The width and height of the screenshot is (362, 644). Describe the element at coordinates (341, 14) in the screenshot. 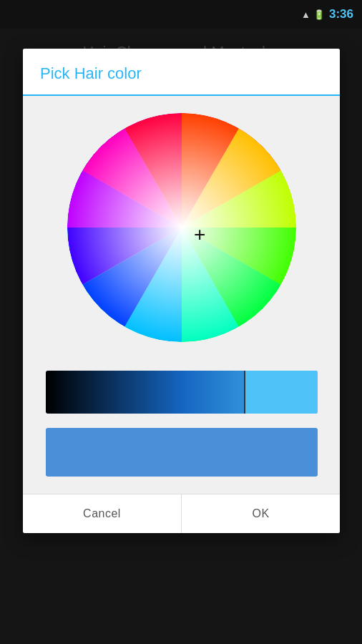

I see `status-time: 3:36` at that location.